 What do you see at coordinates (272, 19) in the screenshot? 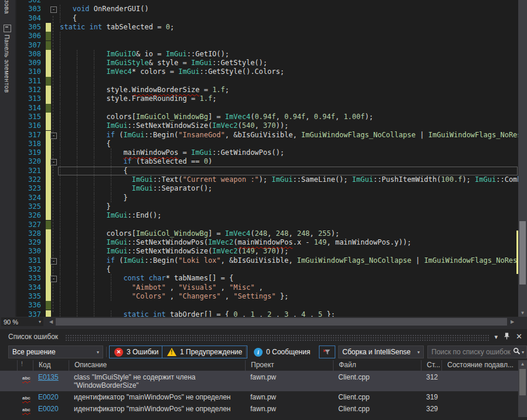
I see `code-line: 304 {` at bounding box center [272, 19].